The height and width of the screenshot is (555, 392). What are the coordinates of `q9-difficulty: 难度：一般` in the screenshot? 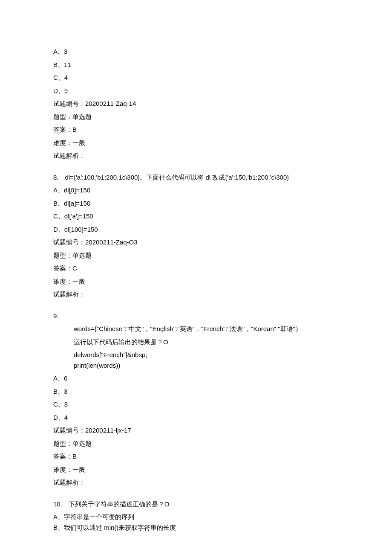 It's located at (196, 470).